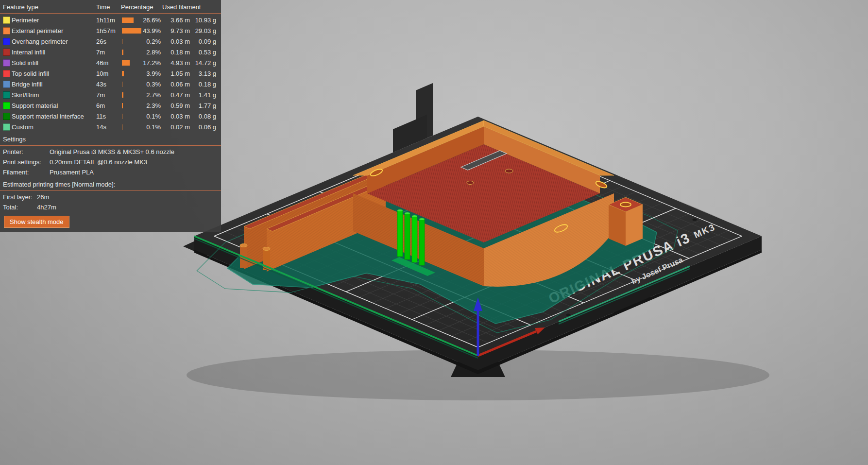 The width and height of the screenshot is (868, 465). What do you see at coordinates (111, 127) in the screenshot?
I see `legend-row: Custom14s0.1%0.02 m0.06 g` at bounding box center [111, 127].